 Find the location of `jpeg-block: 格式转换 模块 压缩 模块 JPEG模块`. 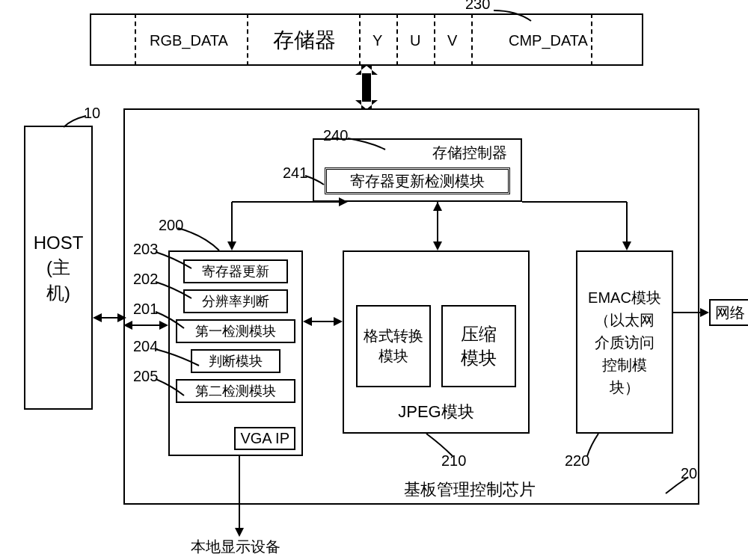

jpeg-block: 格式转换 模块 压缩 模块 JPEG模块 is located at coordinates (436, 342).